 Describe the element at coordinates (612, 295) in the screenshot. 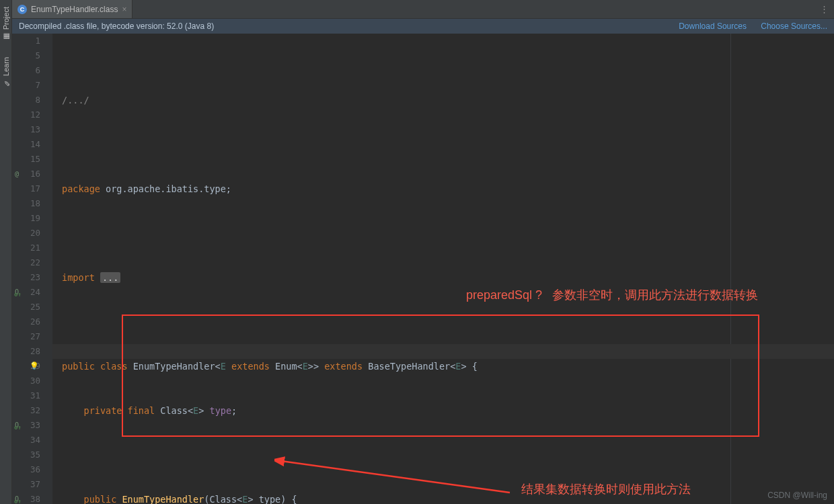

I see `annotation-text-1: preparedSql ? 参数非空时，调用此方法进行数据转换` at that location.